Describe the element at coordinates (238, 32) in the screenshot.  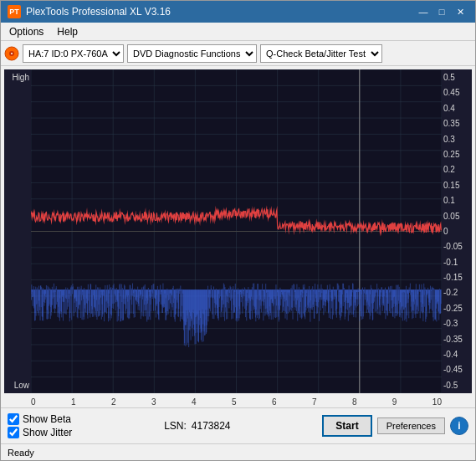
I see `menu-bar: Options Help` at that location.